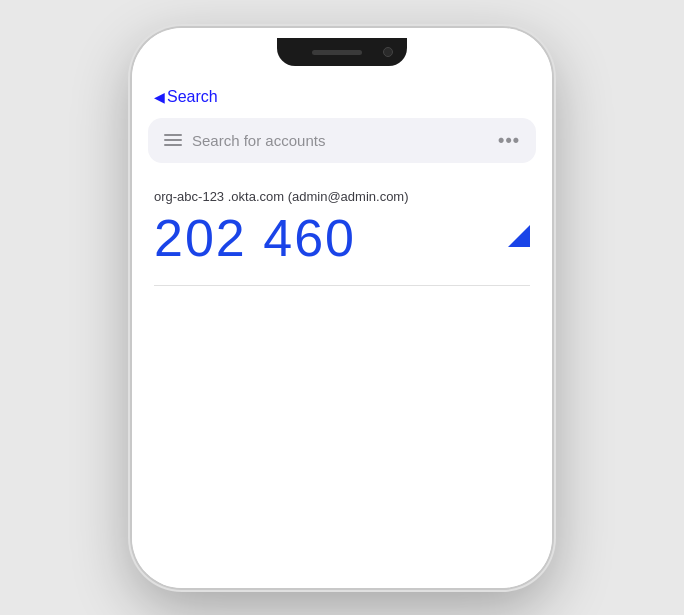 This screenshot has height=615, width=684. I want to click on back-navigation: ◀ Search, so click(342, 96).